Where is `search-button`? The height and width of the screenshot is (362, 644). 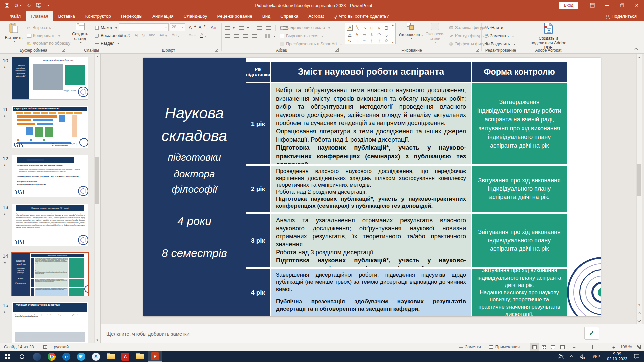 search-button is located at coordinates (22, 357).